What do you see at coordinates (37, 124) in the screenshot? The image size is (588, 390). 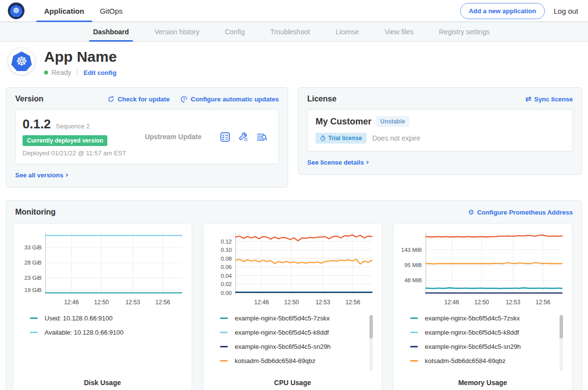 I see `version-number: 0.1.2` at bounding box center [37, 124].